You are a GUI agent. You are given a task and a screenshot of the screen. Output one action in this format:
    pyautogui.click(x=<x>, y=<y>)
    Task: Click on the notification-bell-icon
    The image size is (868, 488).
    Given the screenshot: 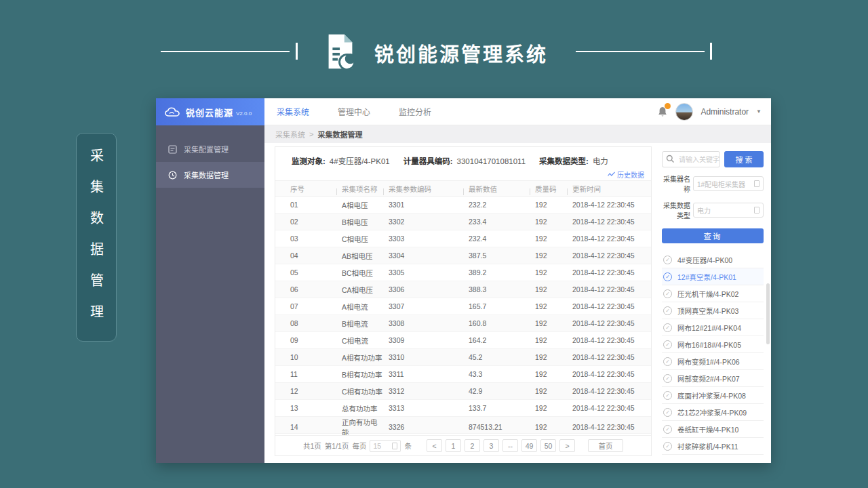 What is the action you would take?
    pyautogui.click(x=663, y=112)
    